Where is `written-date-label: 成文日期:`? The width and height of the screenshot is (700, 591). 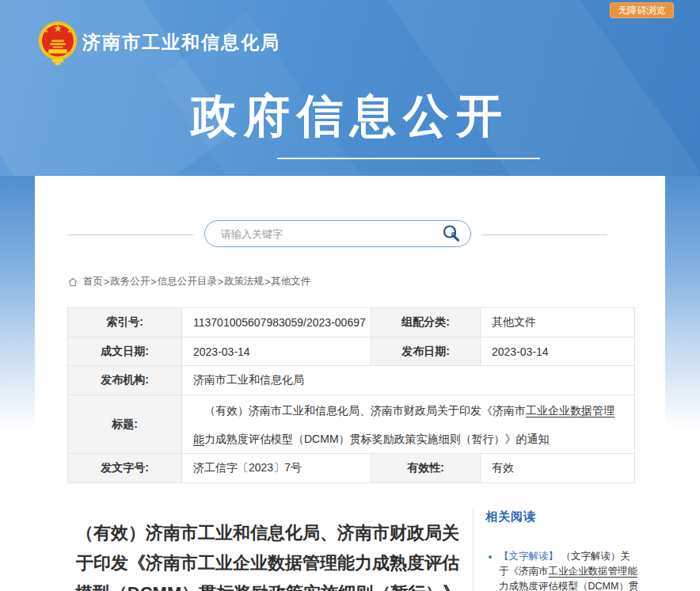
written-date-label: 成文日期: is located at coordinates (125, 352).